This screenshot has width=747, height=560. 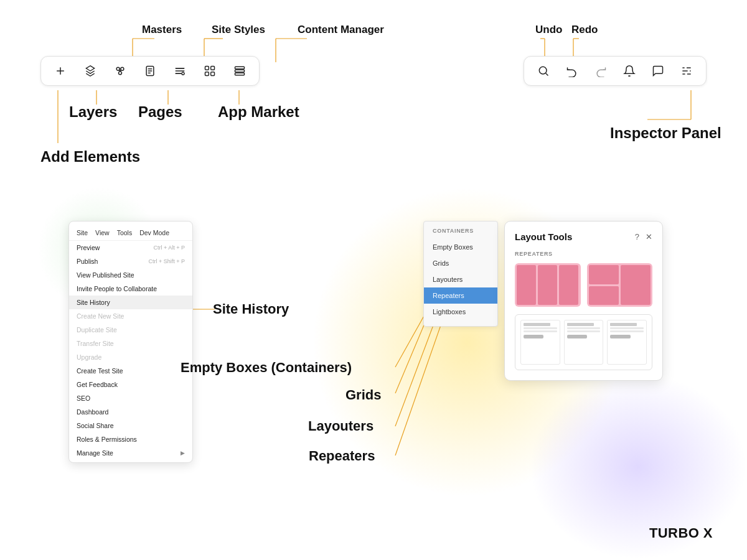 What do you see at coordinates (131, 248) in the screenshot?
I see `menu-preview: Preview Ctrl + Alt + P` at bounding box center [131, 248].